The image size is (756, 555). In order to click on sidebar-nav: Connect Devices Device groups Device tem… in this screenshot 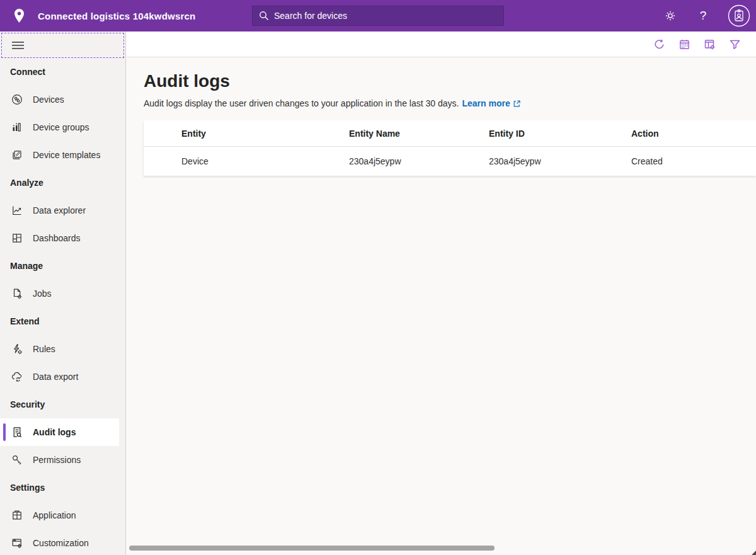, I will do `click(63, 306)`.